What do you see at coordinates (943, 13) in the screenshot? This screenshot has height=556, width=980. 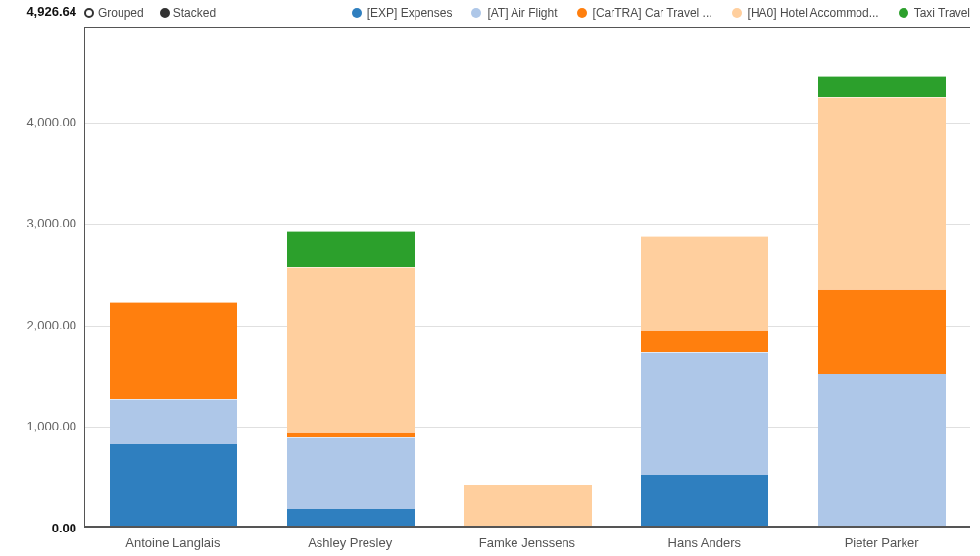 I see `legend-item-label: Taxi Travel` at bounding box center [943, 13].